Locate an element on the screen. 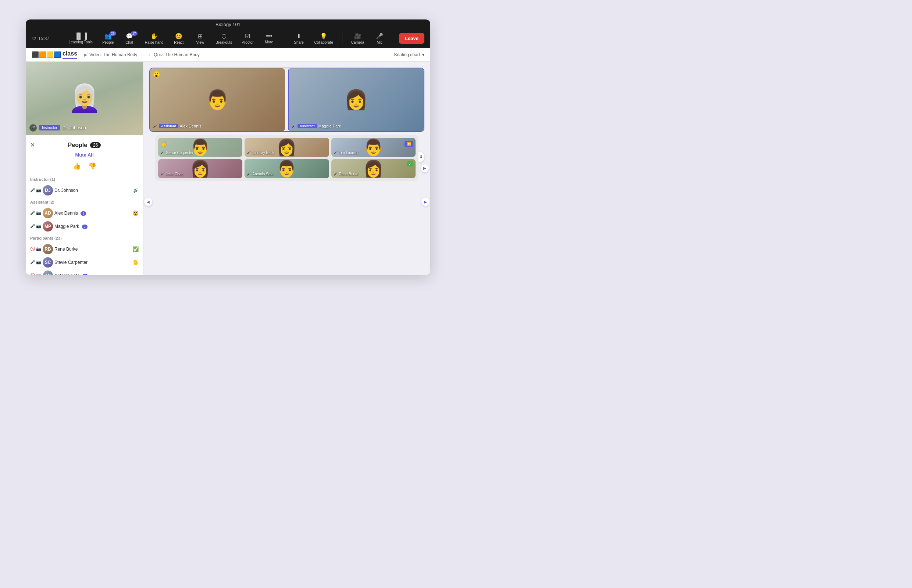 The image size is (912, 588). nav-camera: 🎥 Camera is located at coordinates (358, 39).